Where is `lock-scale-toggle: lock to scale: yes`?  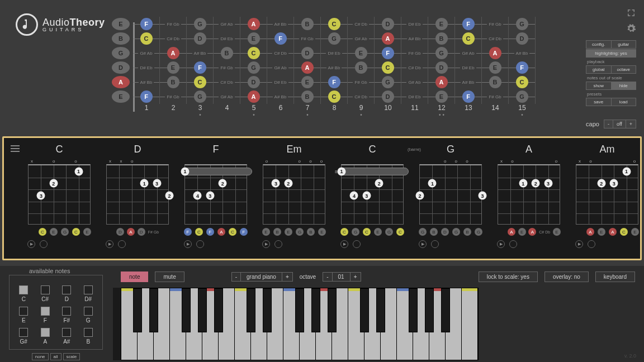 lock-scale-toggle: lock to scale: yes is located at coordinates (508, 277).